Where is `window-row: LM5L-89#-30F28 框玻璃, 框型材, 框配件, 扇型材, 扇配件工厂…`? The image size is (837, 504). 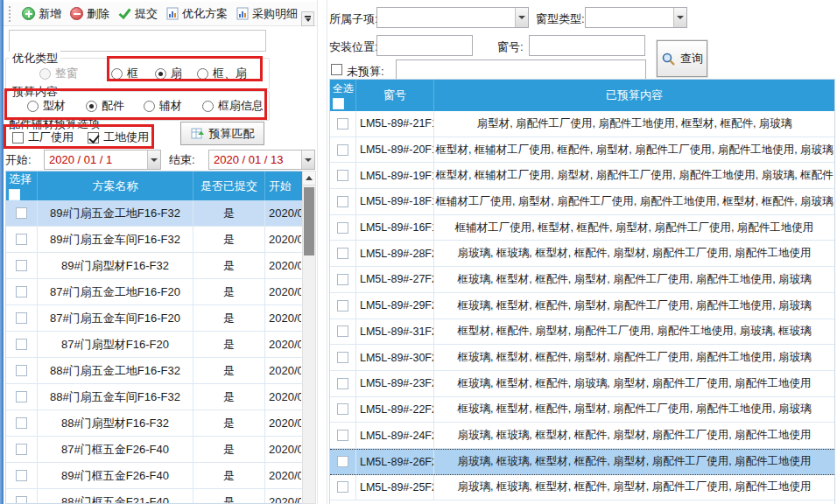 window-row: LM5L-89#-30F28 框玻璃, 框型材, 框配件, 扇型材, 扇配件工厂… is located at coordinates (582, 358).